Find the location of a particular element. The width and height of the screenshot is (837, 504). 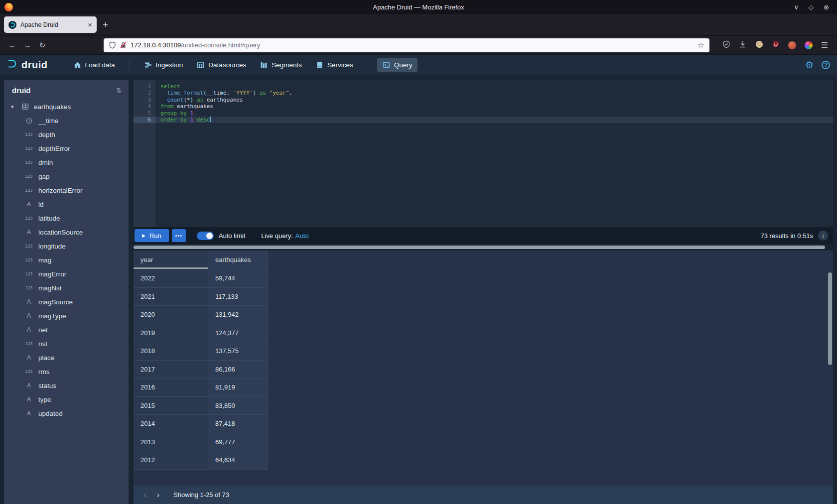

sidebar-column-depthError: 123depthError is located at coordinates (66, 148).